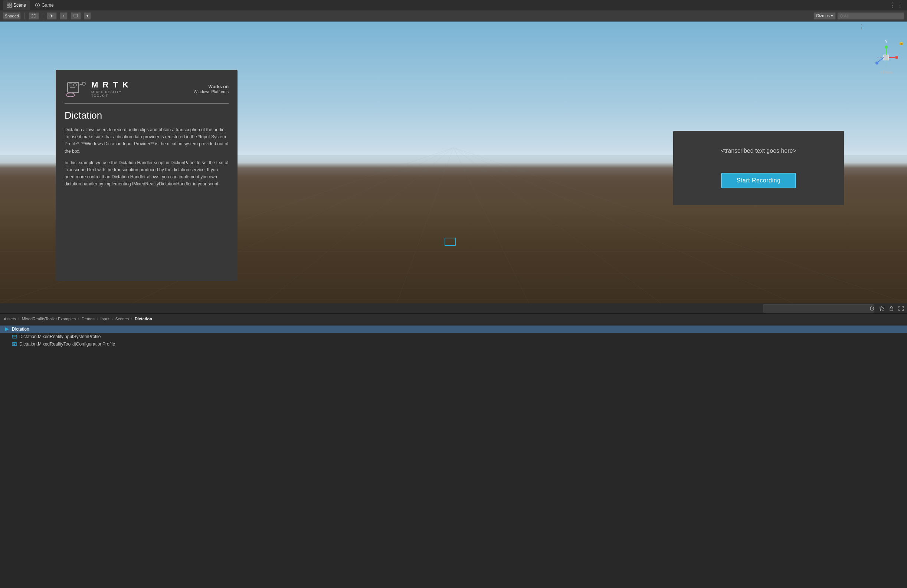 The width and height of the screenshot is (907, 588). I want to click on tree-item-label-0: Dictation, so click(21, 329).